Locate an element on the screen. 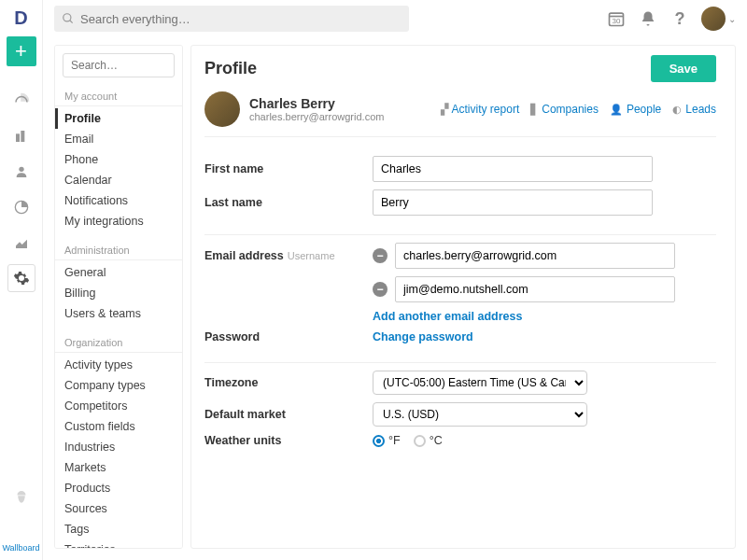 The width and height of the screenshot is (747, 560). help-icon: ? is located at coordinates (680, 19).